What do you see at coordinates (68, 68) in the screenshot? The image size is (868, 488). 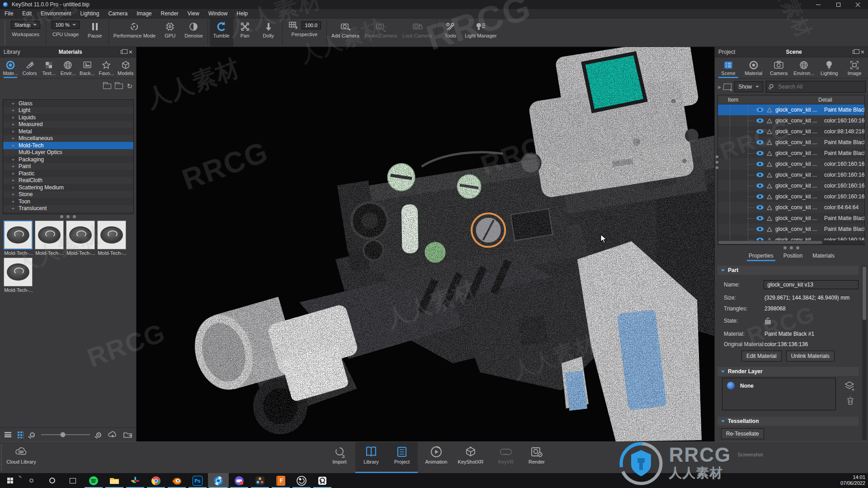 I see `tab-environments: Envir...` at bounding box center [68, 68].